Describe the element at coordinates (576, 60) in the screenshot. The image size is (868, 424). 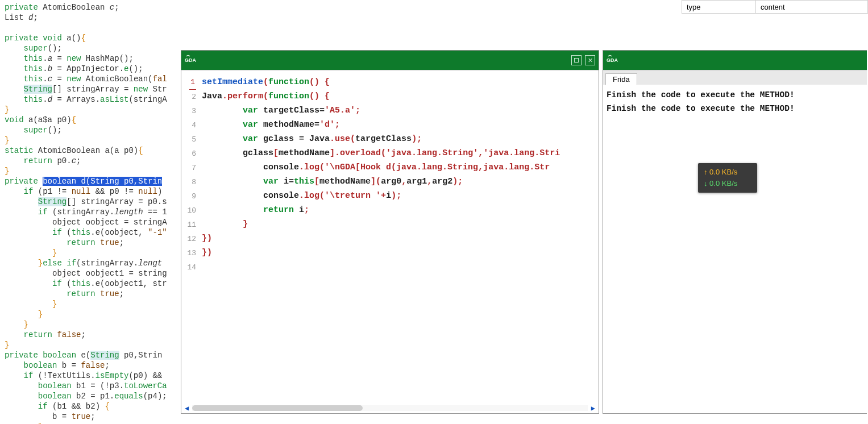
I see `maximize-icon` at that location.